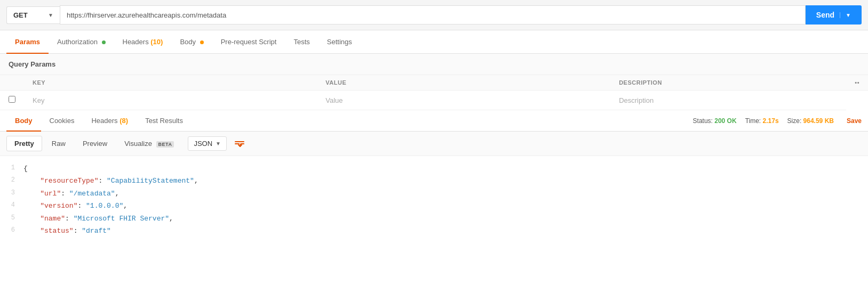 The image size is (868, 302). Describe the element at coordinates (818, 121) in the screenshot. I see `size-value: 964.59 KB` at that location.